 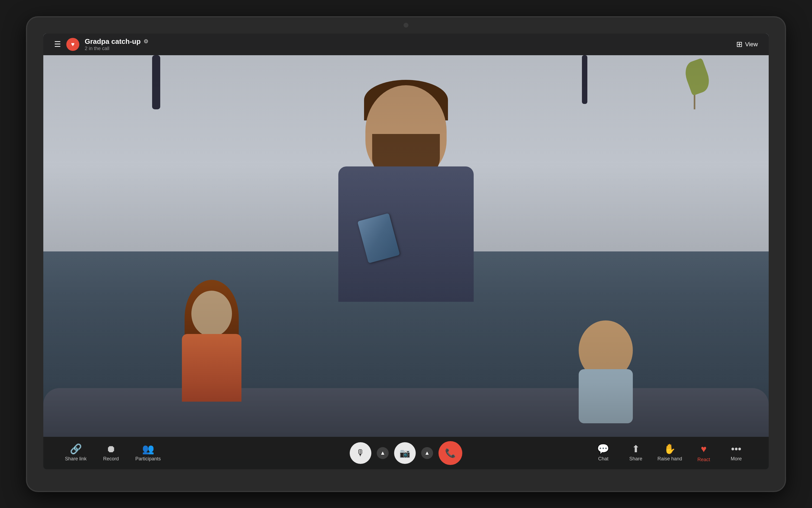 I want to click on raise-hand-label: Raise hand, so click(x=670, y=459).